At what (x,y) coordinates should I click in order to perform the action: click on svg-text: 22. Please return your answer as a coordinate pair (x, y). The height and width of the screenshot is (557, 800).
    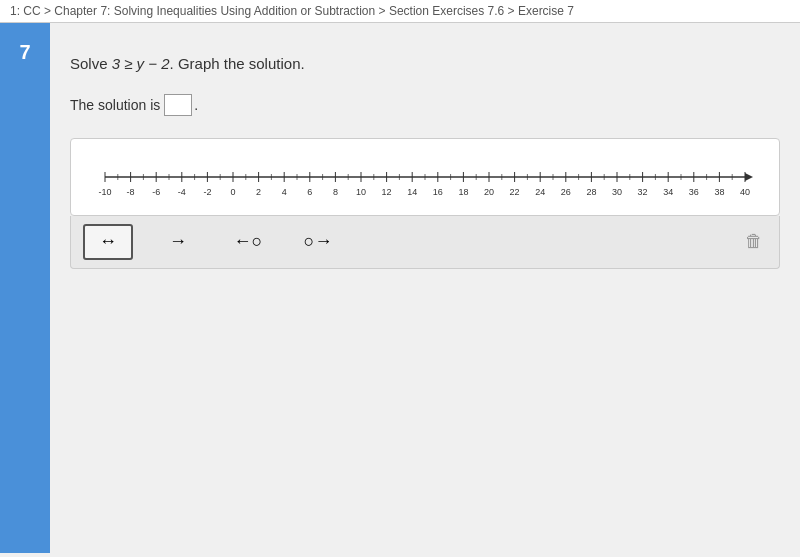
    Looking at the image, I should click on (515, 192).